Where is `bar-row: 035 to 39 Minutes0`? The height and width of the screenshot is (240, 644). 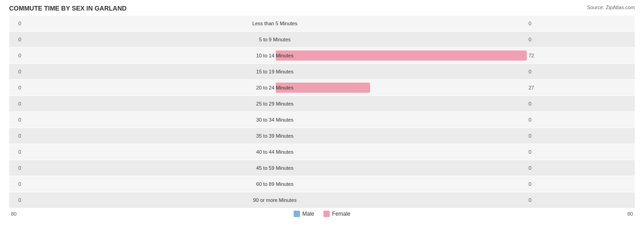
bar-row: 035 to 39 Minutes0 is located at coordinates (322, 136).